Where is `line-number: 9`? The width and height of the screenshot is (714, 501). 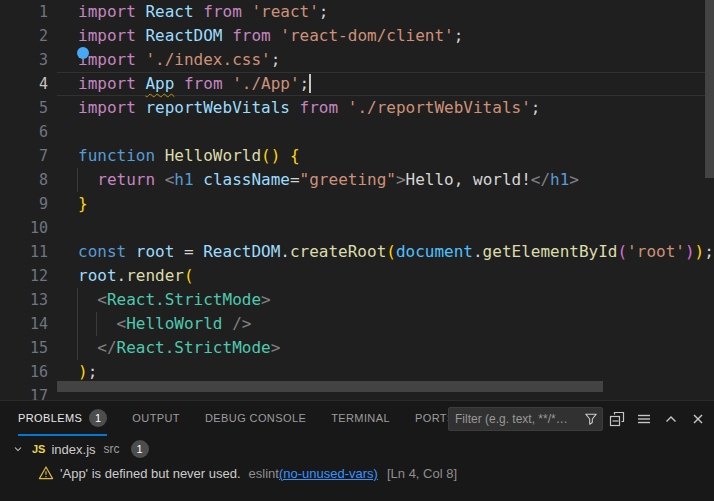 line-number: 9 is located at coordinates (24, 204).